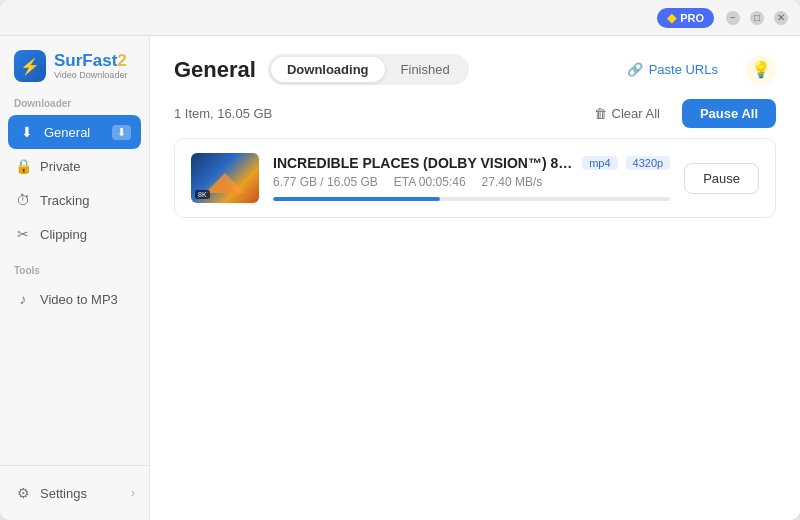  I want to click on tab-finished: Finished, so click(426, 70).